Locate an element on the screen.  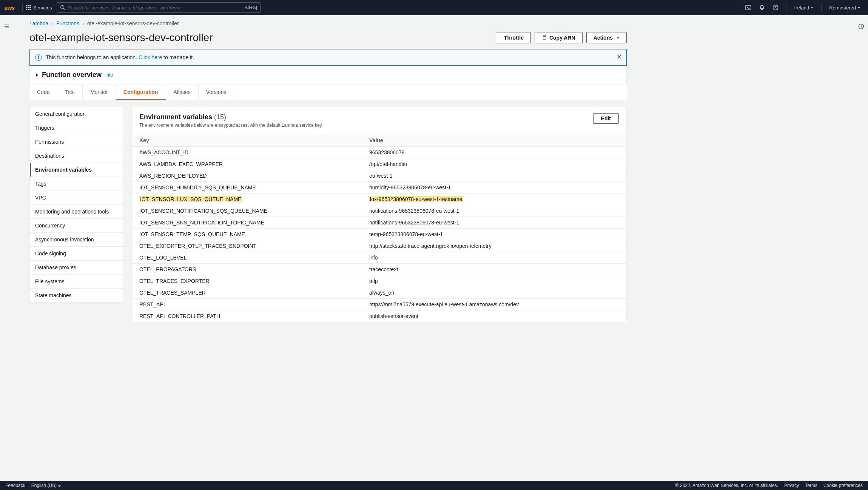
help-icon is located at coordinates (775, 8).